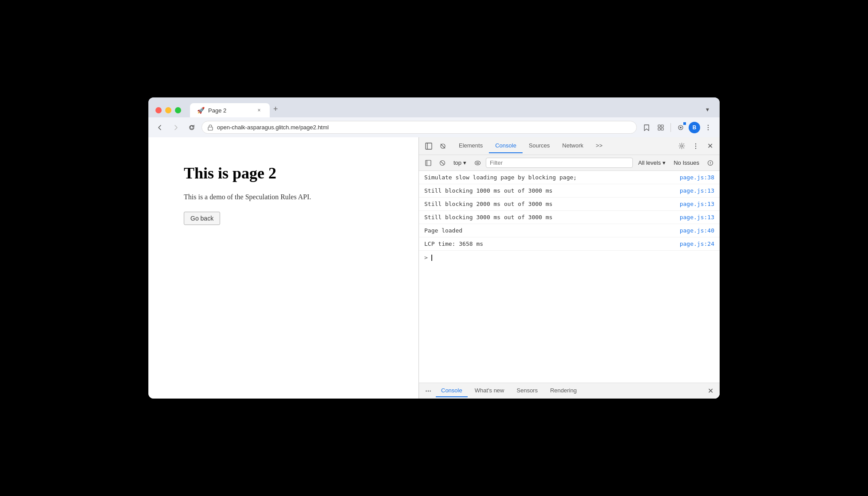  What do you see at coordinates (428, 163) in the screenshot?
I see `console-sidebar-toggle` at bounding box center [428, 163].